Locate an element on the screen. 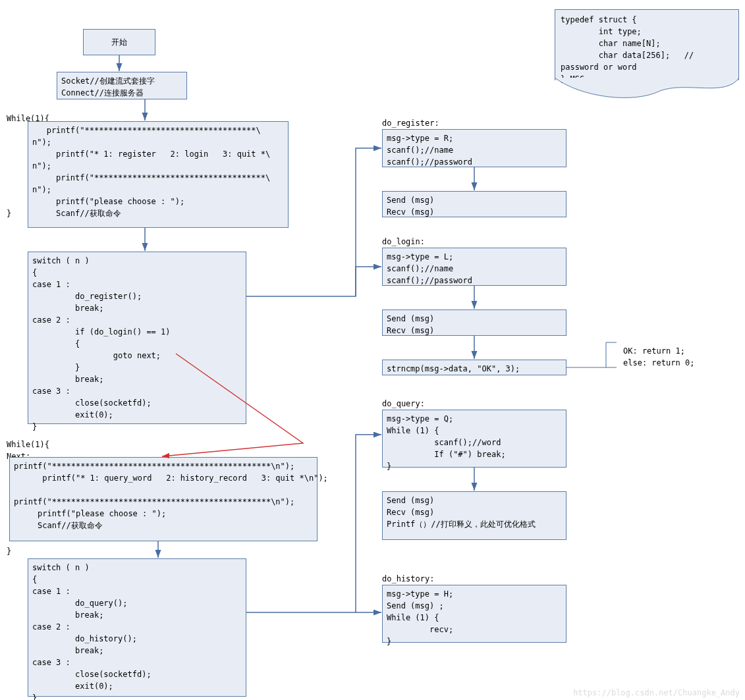  query-box1: msg->type = Q; While (1) { scanf();//wor… is located at coordinates (474, 439).